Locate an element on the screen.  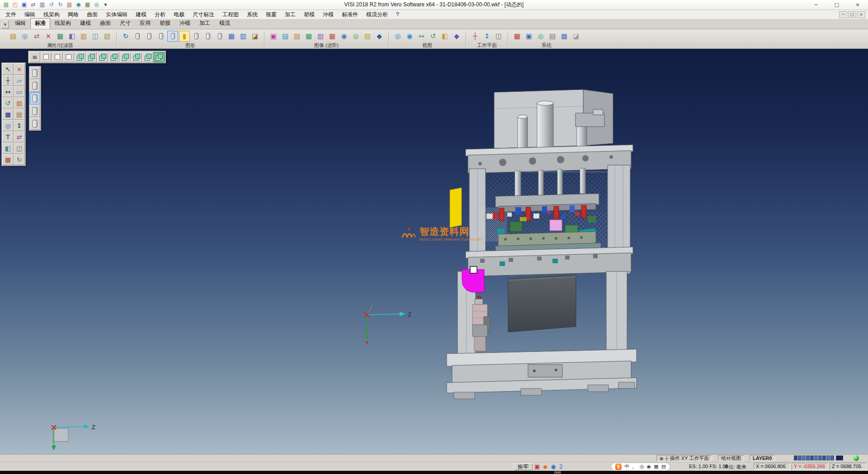
menu-item-16: 冲模 is located at coordinates (328, 14).